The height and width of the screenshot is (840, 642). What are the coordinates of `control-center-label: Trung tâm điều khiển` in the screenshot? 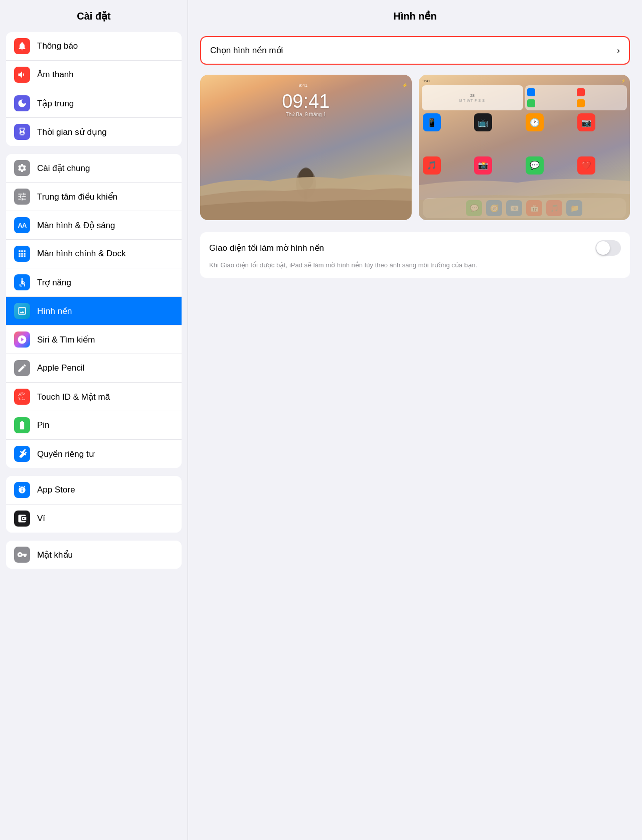 It's located at (77, 197).